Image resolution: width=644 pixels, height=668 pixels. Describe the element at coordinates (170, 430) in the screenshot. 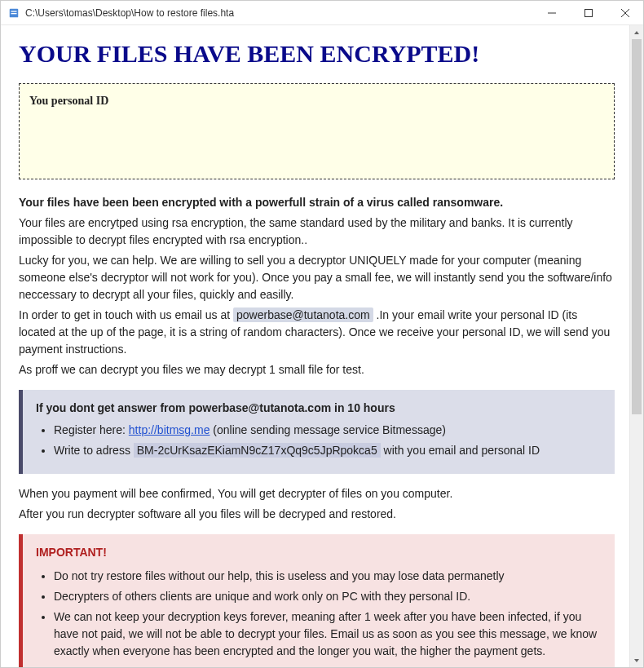

I see `bitmsg-link: http://bitmsg.me` at that location.